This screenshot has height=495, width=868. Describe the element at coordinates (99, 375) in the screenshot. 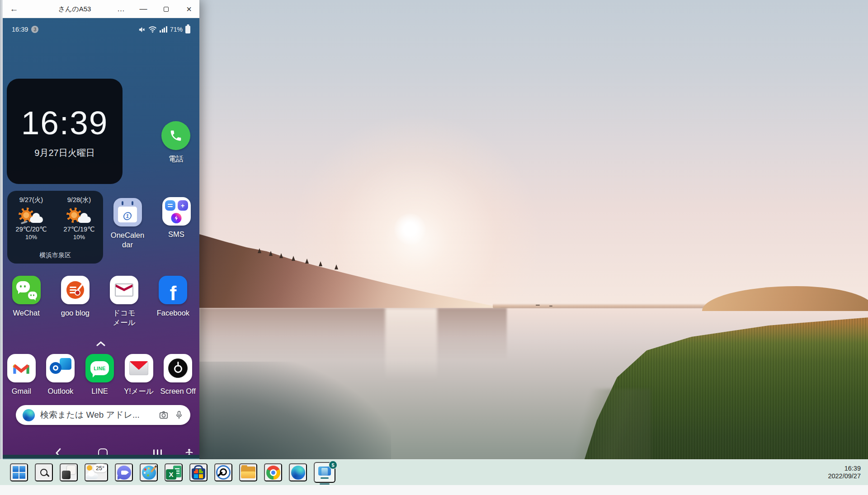

I see `app-line: LINE LINE` at that location.